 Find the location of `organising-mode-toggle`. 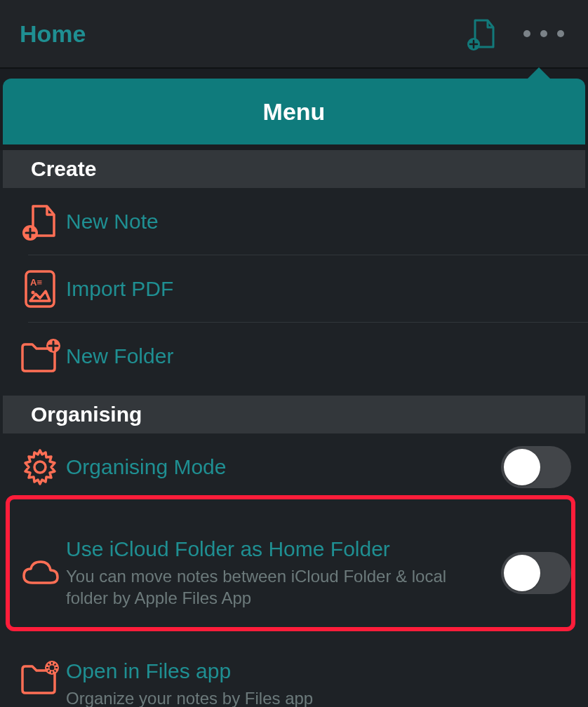

organising-mode-toggle is located at coordinates (536, 467).